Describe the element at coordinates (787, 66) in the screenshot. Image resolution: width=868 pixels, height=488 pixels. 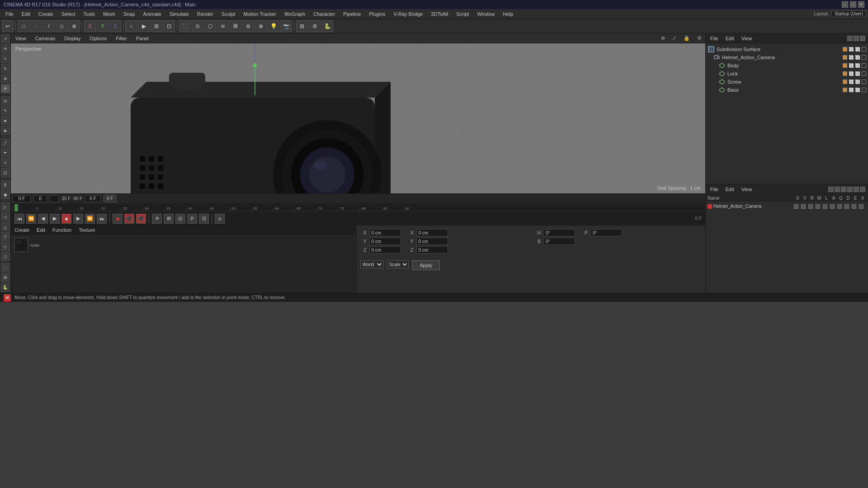
I see `tree-item-body: Body` at that location.